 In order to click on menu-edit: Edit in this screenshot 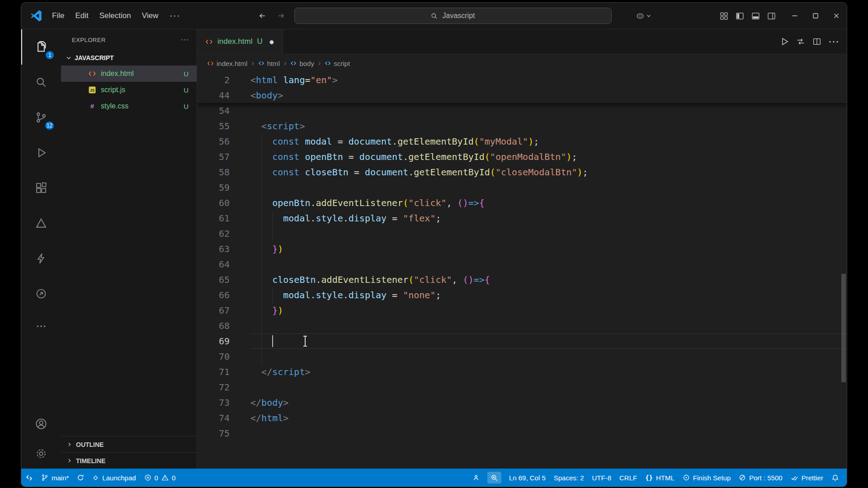, I will do `click(81, 16)`.